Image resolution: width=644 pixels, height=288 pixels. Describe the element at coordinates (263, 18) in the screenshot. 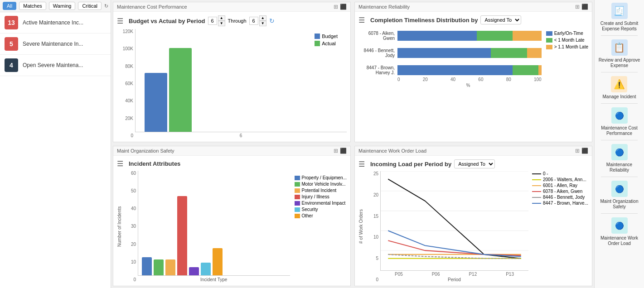

I see `through-up: ▲` at that location.